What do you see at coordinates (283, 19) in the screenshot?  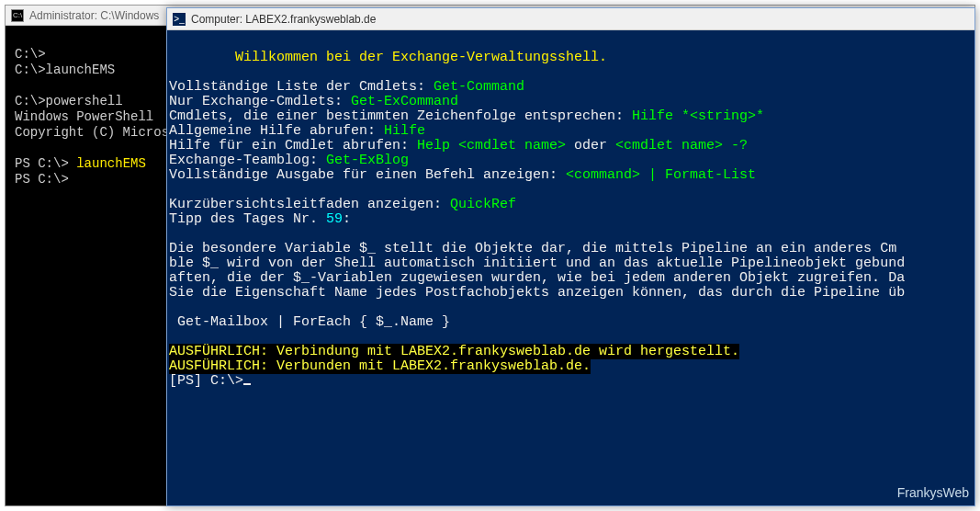 I see `ps-window-title: Computer: LABEX2.frankysweblab.de` at bounding box center [283, 19].